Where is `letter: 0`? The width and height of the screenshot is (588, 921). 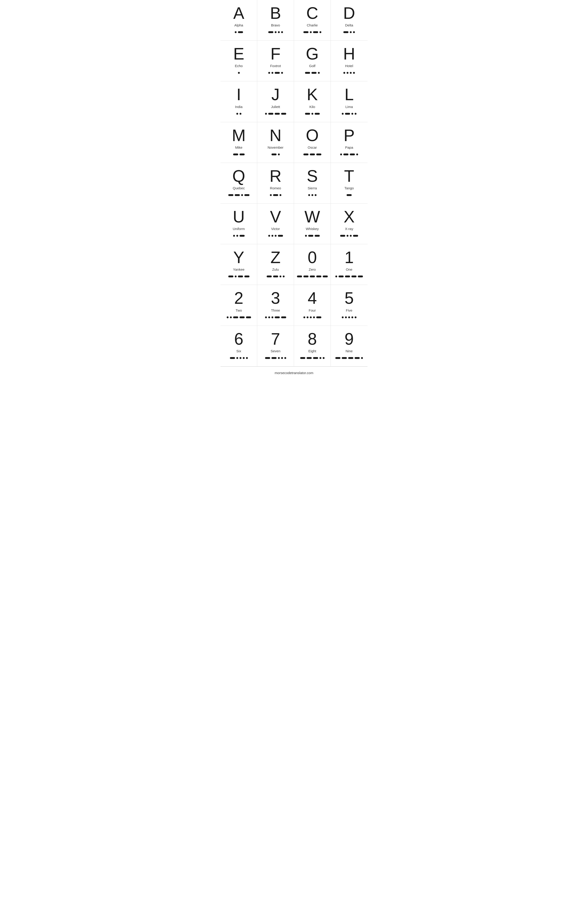
letter: 0 is located at coordinates (312, 257).